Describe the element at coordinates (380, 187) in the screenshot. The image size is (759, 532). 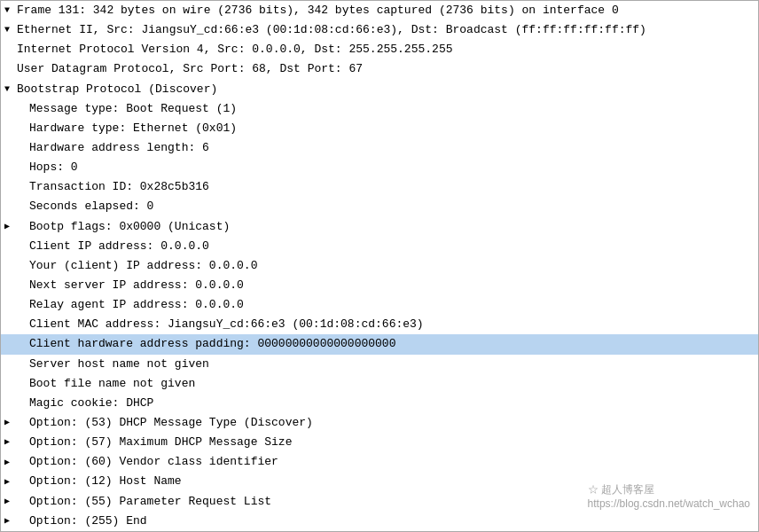
I see `packet-line-transaction_id: Transaction ID: 0x28c5b316` at that location.